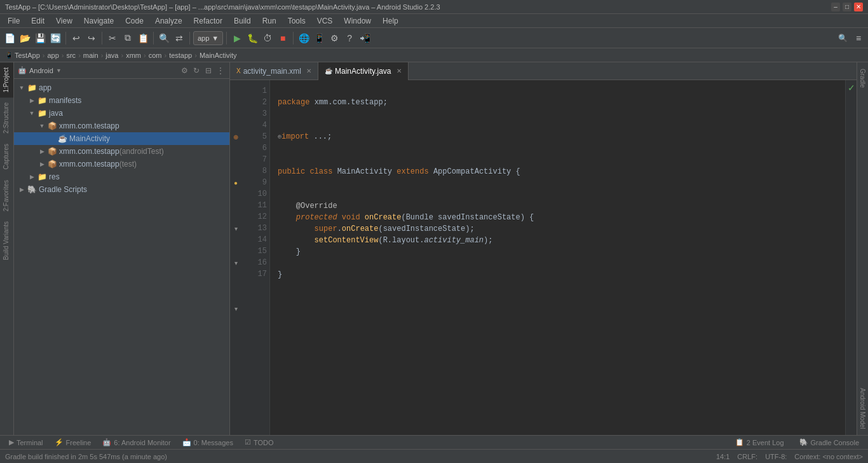  I want to click on breadcrumb-com: com, so click(155, 55).